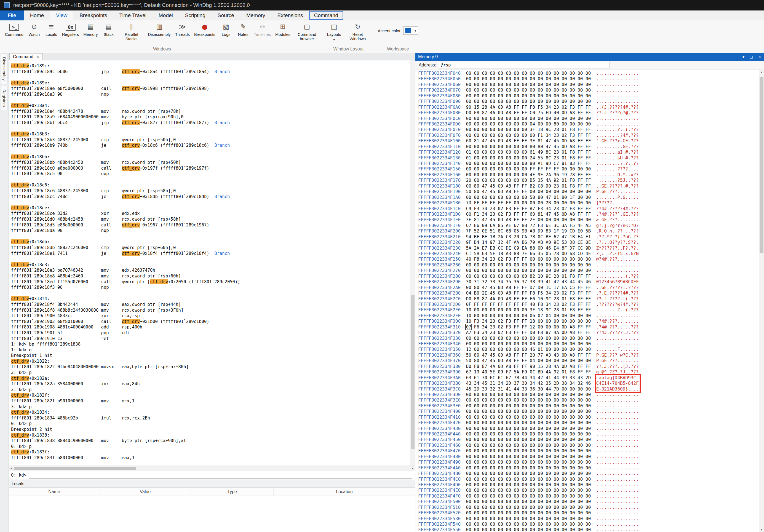  I want to click on ribbon-item-locals: ≡Locals, so click(51, 30).